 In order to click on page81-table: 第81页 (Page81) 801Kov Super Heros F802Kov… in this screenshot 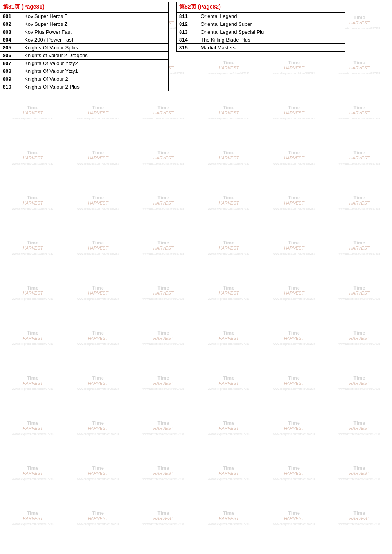, I will do `click(84, 46)`.